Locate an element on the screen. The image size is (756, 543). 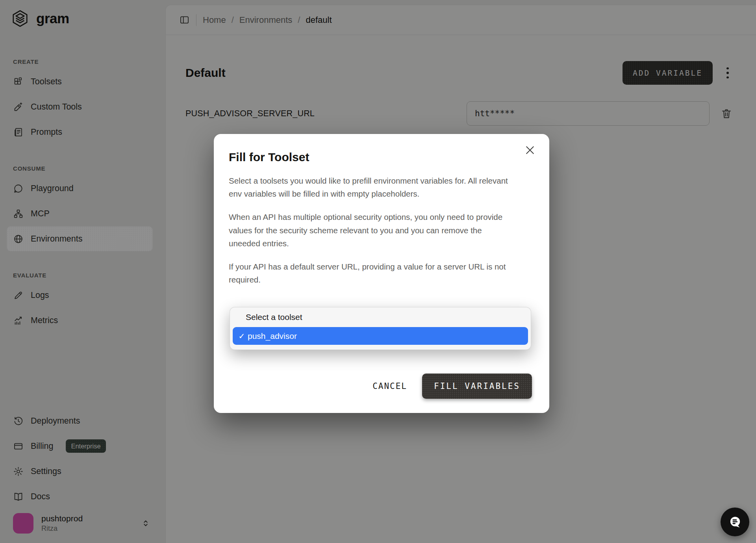
toolset-option-push-advisor: ✓ push_advisor is located at coordinates (380, 336).